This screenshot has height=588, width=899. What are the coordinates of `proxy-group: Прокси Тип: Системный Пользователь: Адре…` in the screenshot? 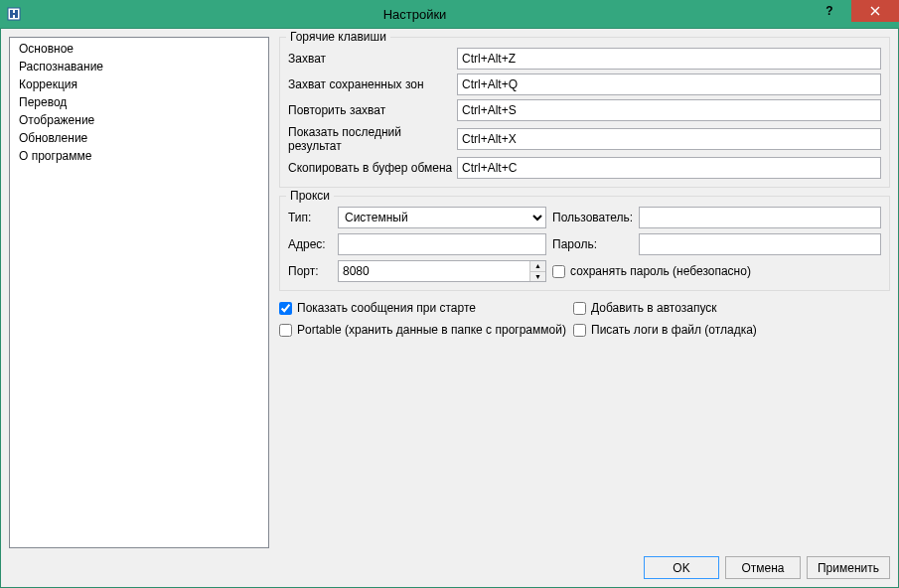 It's located at (584, 243).